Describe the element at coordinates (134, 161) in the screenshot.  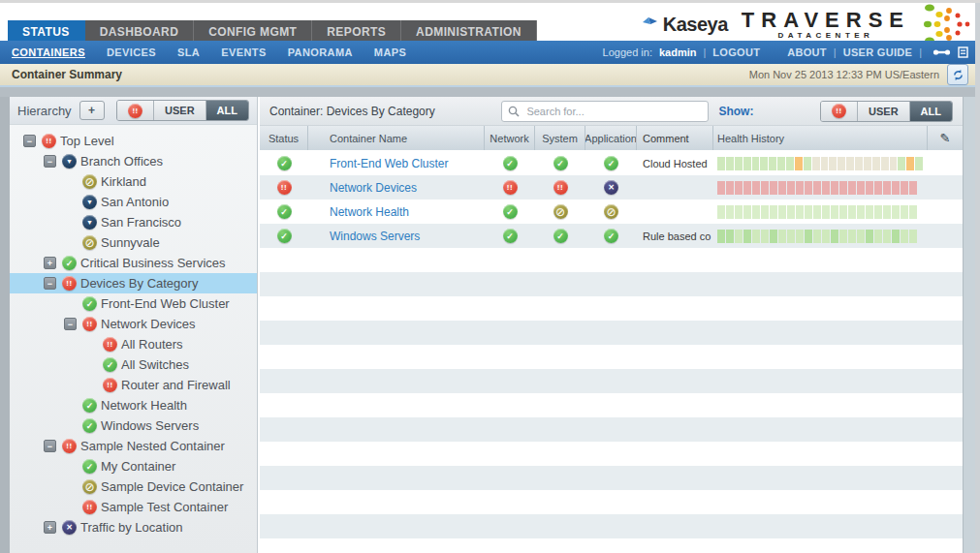
I see `tree-item-branch-offices: −▼Branch Offices` at that location.